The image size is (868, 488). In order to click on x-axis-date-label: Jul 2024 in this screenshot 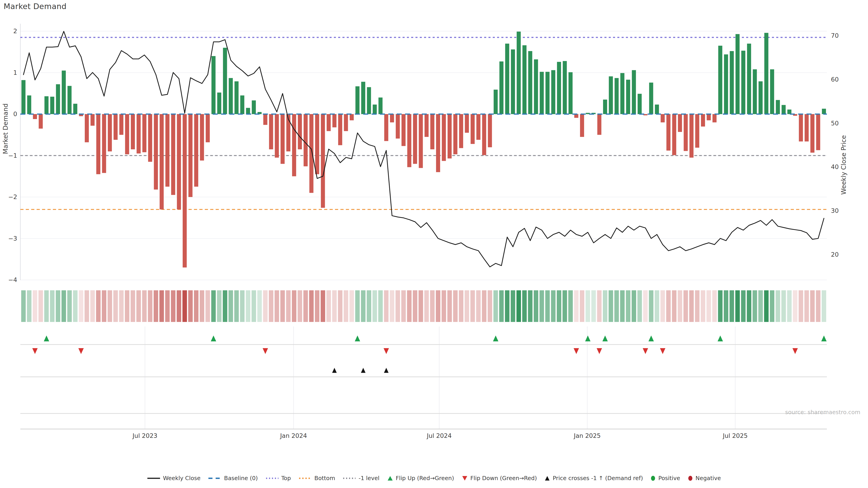, I will do `click(439, 436)`.